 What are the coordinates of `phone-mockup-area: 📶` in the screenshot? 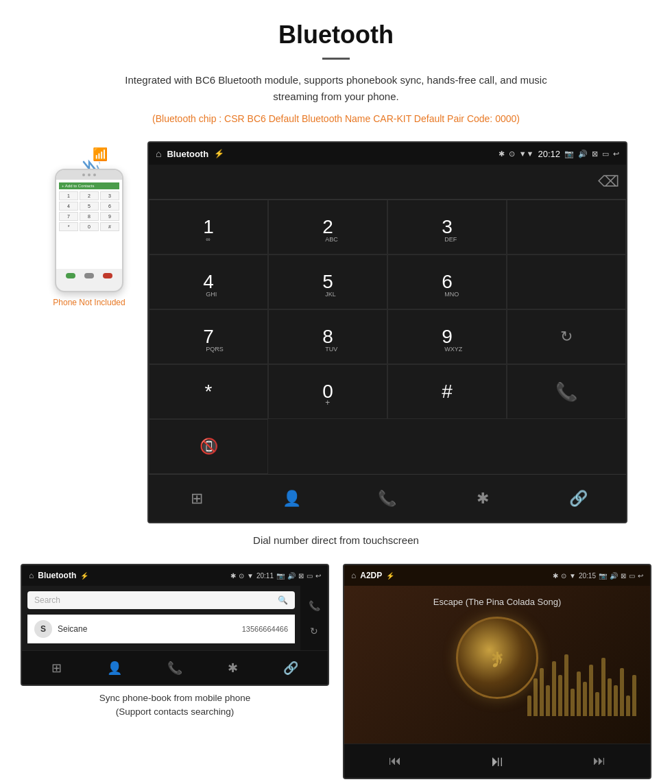 It's located at (89, 238).